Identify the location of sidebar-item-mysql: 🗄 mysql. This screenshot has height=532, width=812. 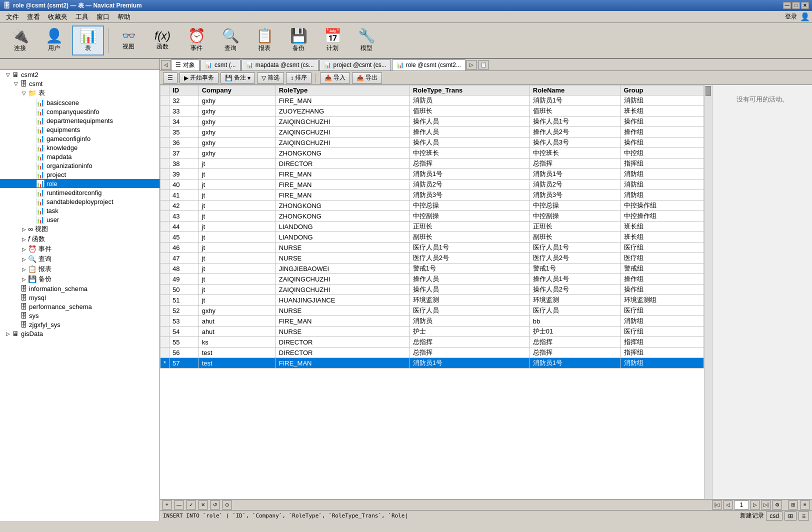
(80, 298).